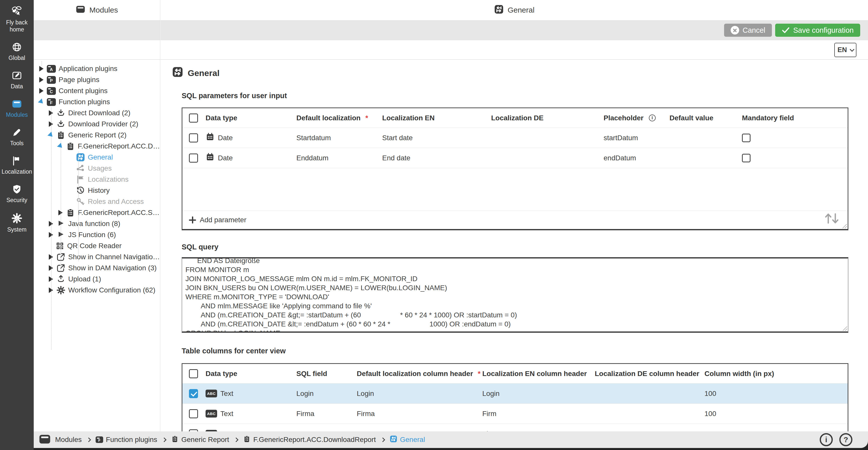 The image size is (868, 450). Describe the element at coordinates (97, 157) in the screenshot. I see `tree-item-general: General` at that location.